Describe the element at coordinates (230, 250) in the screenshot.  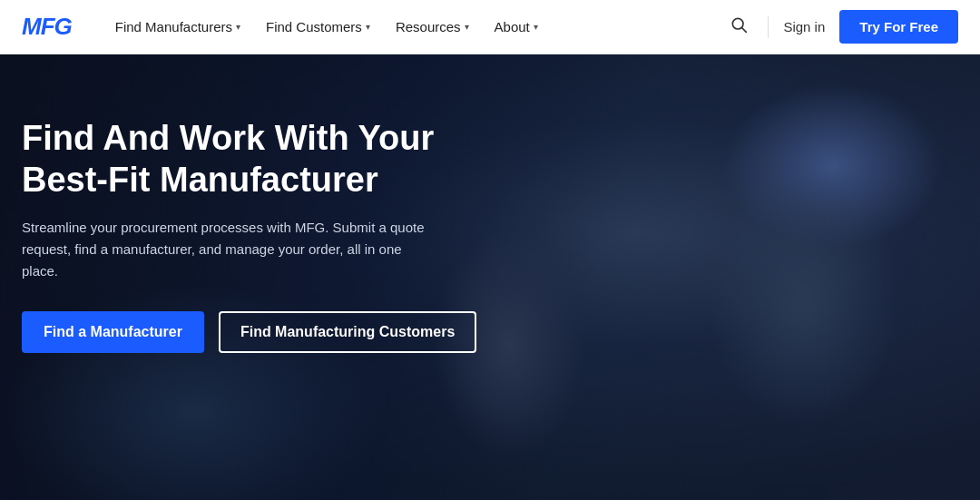
I see `hero-subtitle: Streamline your procurement processes wi…` at that location.